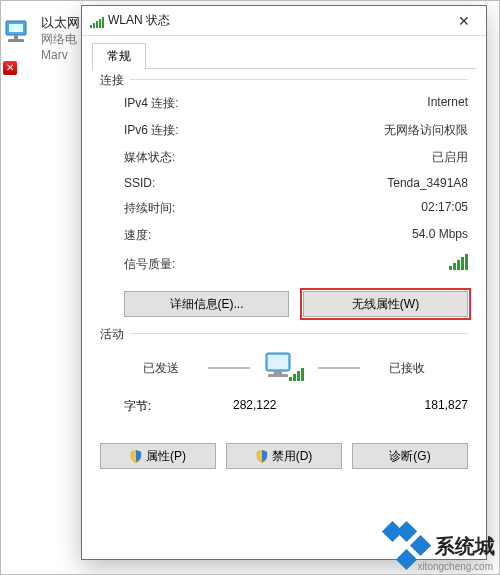 The image size is (500, 575). Describe the element at coordinates (10, 68) in the screenshot. I see `error-x-icon: ✕` at that location.